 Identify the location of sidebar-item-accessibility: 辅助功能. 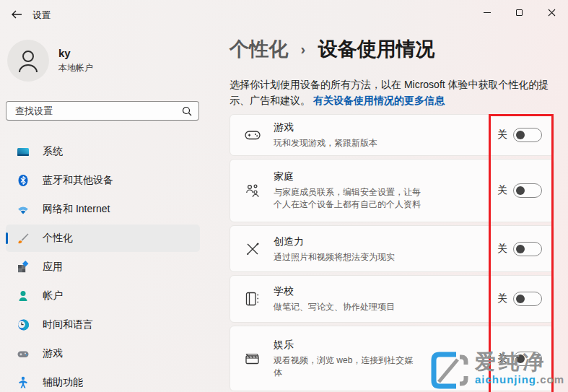
(102, 380).